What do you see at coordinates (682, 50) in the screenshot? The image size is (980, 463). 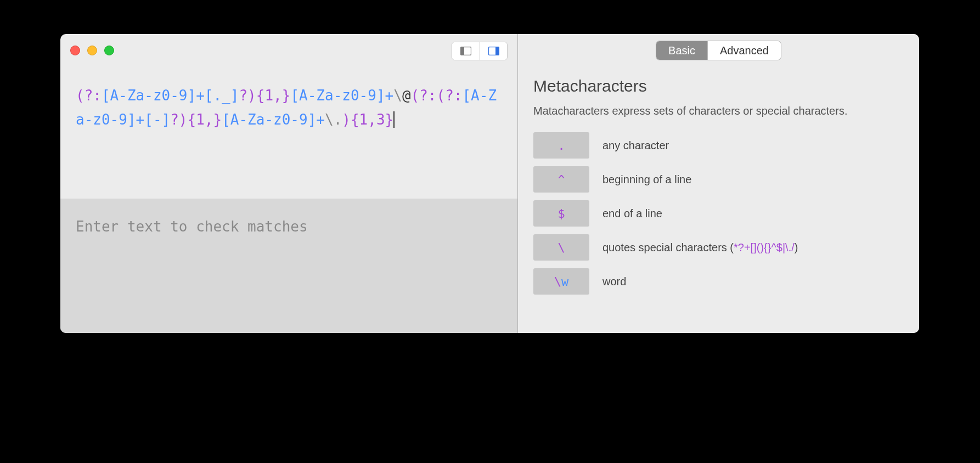 I see `tab-basic: Basic` at bounding box center [682, 50].